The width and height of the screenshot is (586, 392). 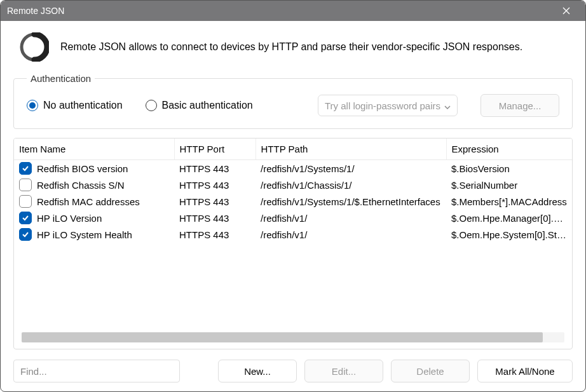 I want to click on row-expr: $.Oem.Hpe.System[0].Status.Health, so click(x=509, y=234).